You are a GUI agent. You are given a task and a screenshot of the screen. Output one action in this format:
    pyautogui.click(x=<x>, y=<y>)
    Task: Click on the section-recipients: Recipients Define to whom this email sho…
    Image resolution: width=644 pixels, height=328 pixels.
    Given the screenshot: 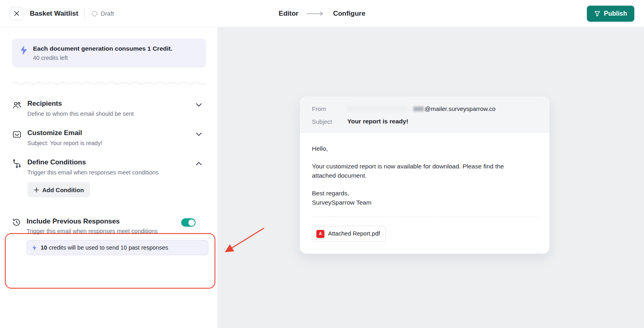 What is the action you would take?
    pyautogui.click(x=109, y=109)
    